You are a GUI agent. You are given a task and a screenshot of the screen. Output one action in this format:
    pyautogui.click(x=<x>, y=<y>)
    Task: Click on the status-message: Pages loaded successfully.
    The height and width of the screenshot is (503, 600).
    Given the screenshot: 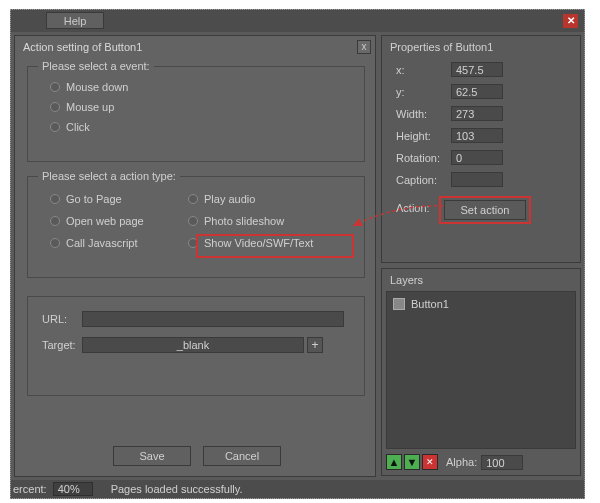 What is the action you would take?
    pyautogui.click(x=177, y=489)
    